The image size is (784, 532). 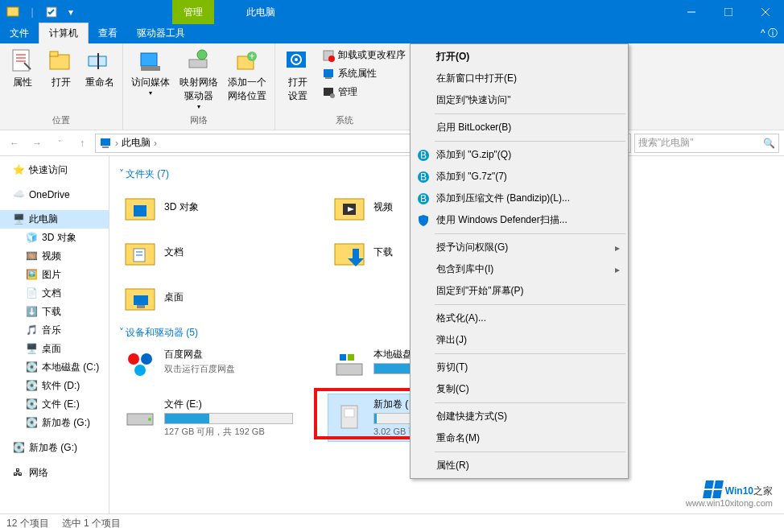 I want to click on maximize-button, so click(x=728, y=12).